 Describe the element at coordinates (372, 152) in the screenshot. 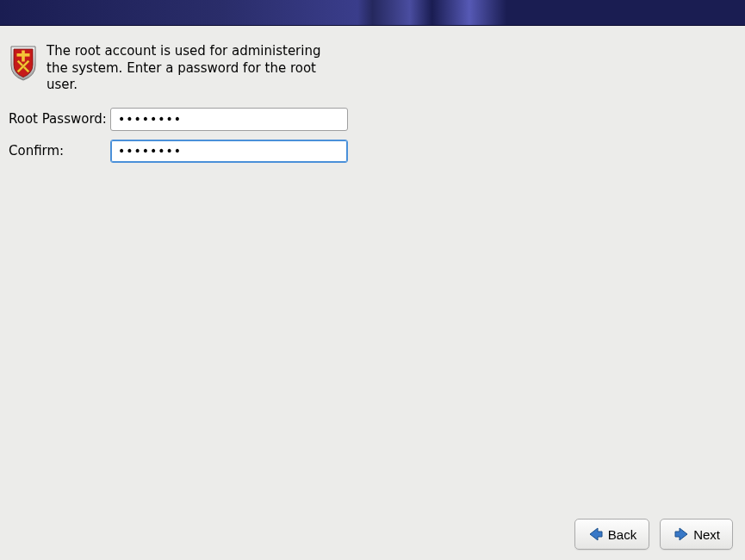

I see `confirm-row: Confirm:` at that location.